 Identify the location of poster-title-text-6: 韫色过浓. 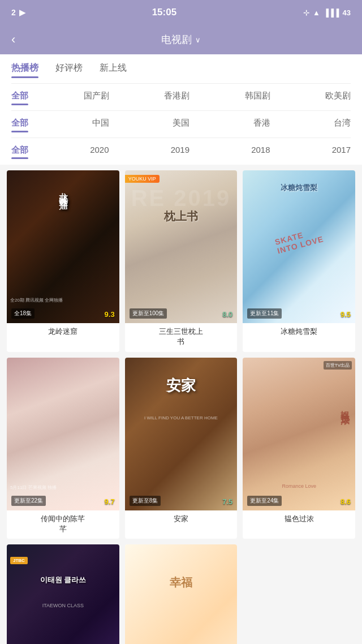
(345, 407).